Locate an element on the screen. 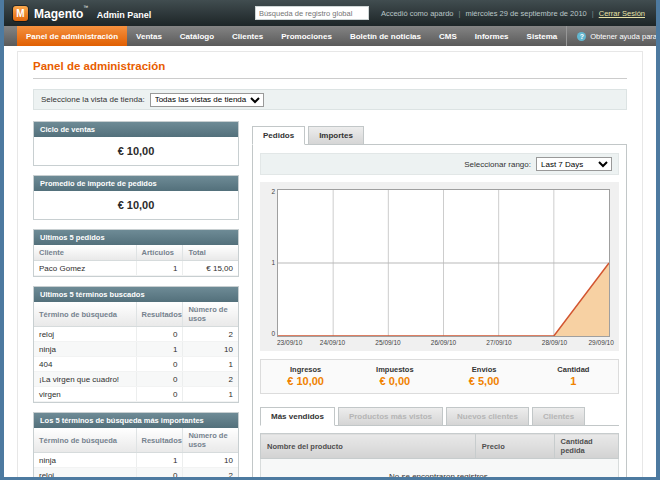 This screenshot has width=660, height=480. title-divider is located at coordinates (330, 78).